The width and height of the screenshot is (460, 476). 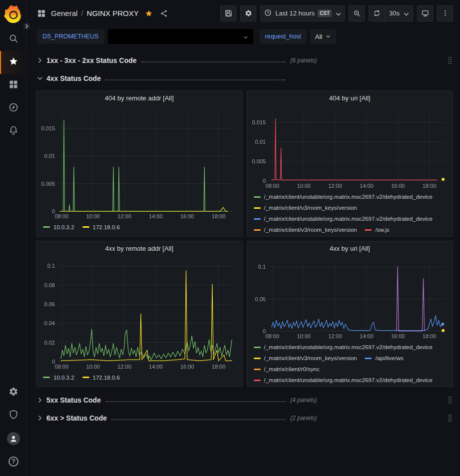 I want to click on submenu-bar: DS_PROMETHEUS request_host All, so click(x=243, y=36).